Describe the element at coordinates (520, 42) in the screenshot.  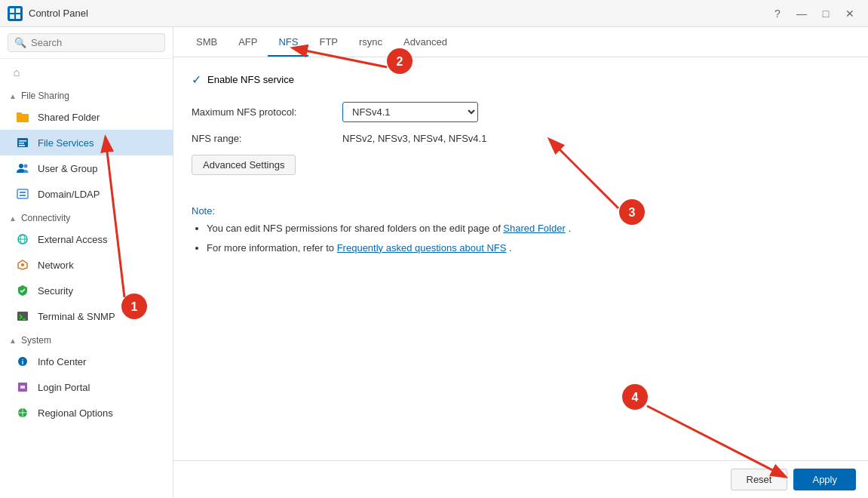
I see `tab-bar: SMB AFP NFS FTP rsync Advanced` at that location.